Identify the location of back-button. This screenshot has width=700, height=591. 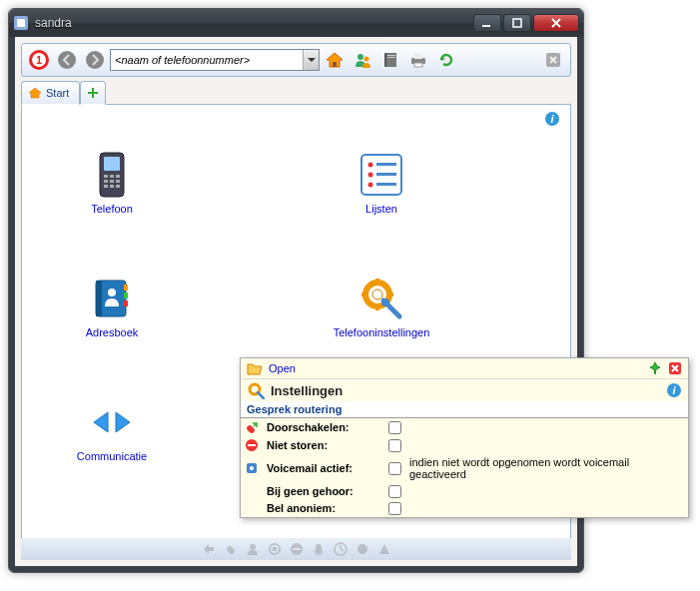
(67, 60).